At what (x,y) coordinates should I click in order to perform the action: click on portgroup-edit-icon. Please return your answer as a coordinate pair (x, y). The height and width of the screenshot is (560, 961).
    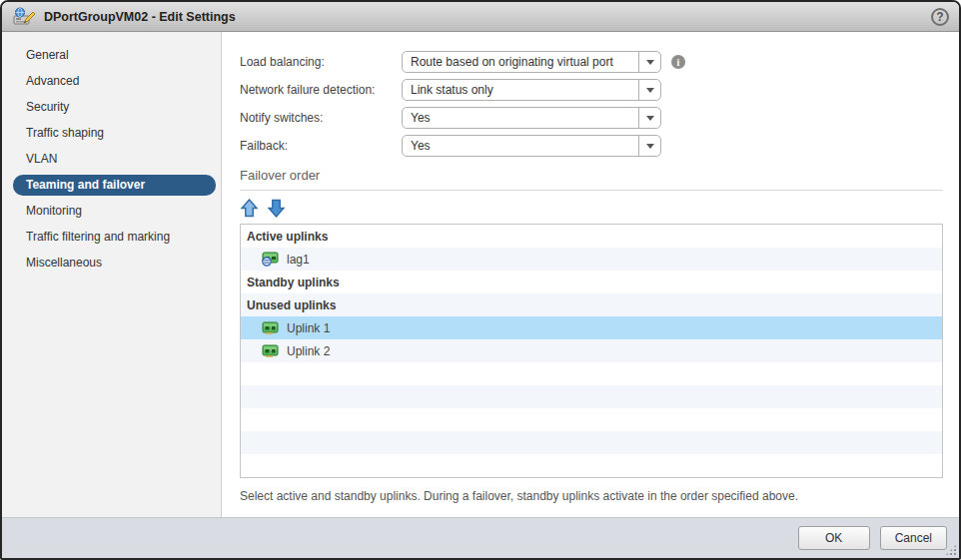
    Looking at the image, I should click on (24, 17).